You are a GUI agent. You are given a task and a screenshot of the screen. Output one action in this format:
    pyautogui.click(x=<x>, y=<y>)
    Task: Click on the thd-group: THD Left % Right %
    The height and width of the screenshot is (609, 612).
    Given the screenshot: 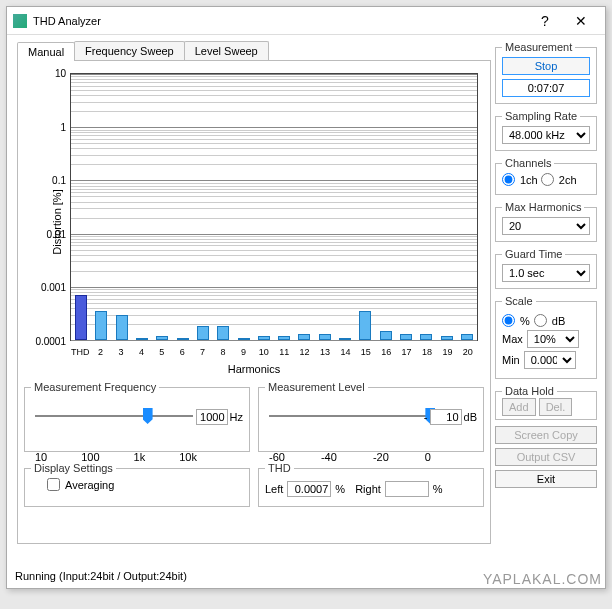 What is the action you would take?
    pyautogui.click(x=371, y=484)
    